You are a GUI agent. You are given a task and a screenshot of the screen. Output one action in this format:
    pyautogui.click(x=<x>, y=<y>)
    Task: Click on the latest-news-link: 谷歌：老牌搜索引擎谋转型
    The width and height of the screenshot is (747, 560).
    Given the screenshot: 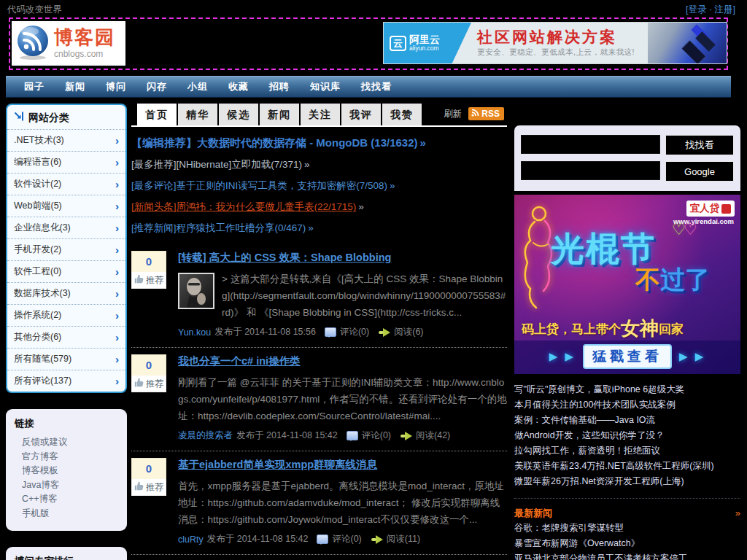 What is the action you would take?
    pyautogui.click(x=627, y=528)
    